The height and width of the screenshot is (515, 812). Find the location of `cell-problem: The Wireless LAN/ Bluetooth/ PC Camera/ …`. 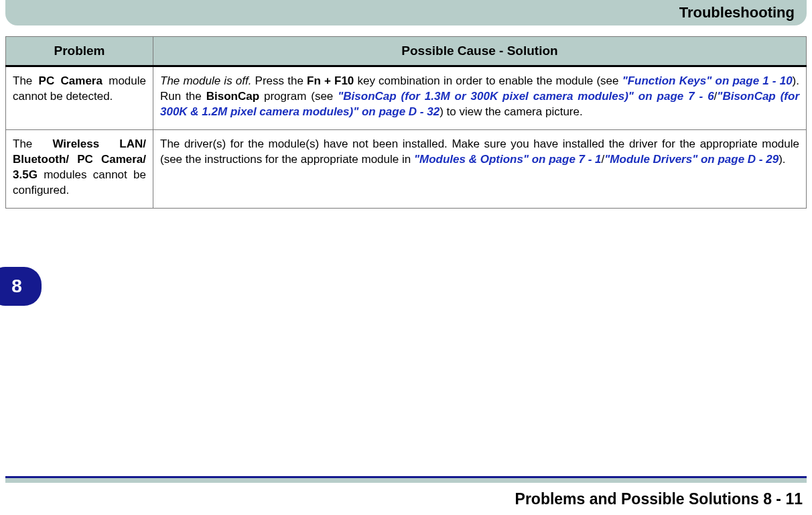

cell-problem: The Wireless LAN/ Bluetooth/ PC Camera/ … is located at coordinates (80, 169).